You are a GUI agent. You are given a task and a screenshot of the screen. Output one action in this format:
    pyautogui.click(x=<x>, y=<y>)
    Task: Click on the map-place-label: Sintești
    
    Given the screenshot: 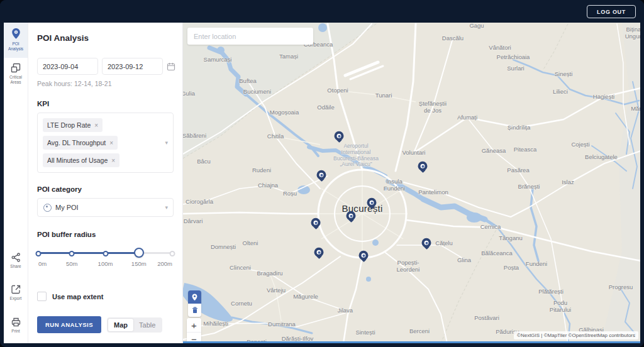 What is the action you would take?
    pyautogui.click(x=365, y=333)
    